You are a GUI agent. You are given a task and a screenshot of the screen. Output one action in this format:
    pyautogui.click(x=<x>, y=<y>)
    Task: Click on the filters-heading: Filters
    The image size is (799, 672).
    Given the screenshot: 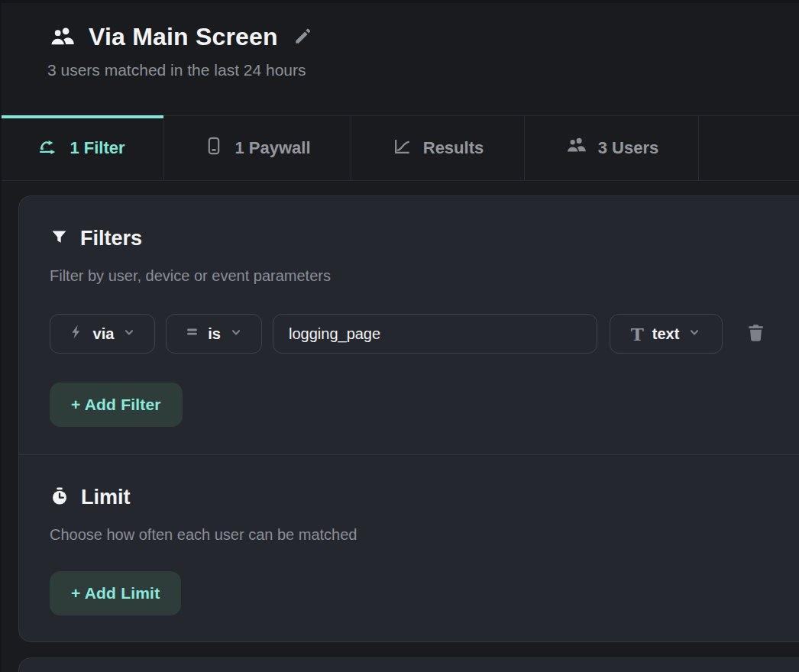 What is the action you would take?
    pyautogui.click(x=112, y=238)
    